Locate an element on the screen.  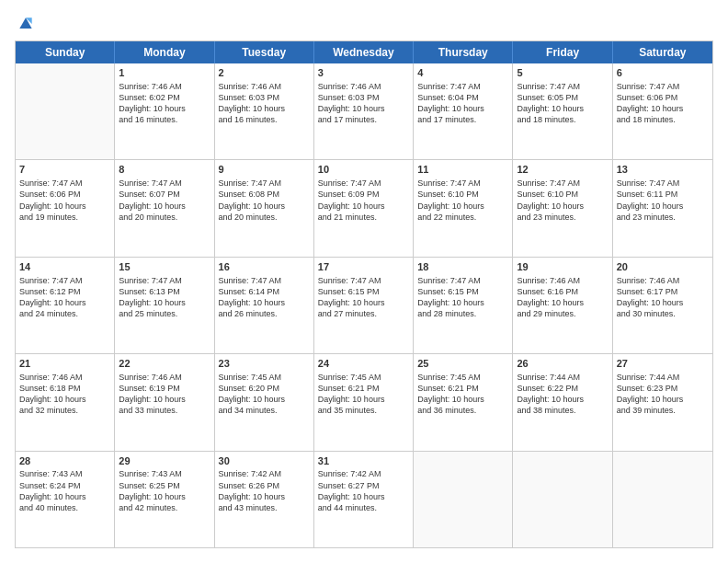
day-cell-10: 10Sunrise: 7:47 AMSunset: 6:09 PMDayligh… is located at coordinates (364, 208).